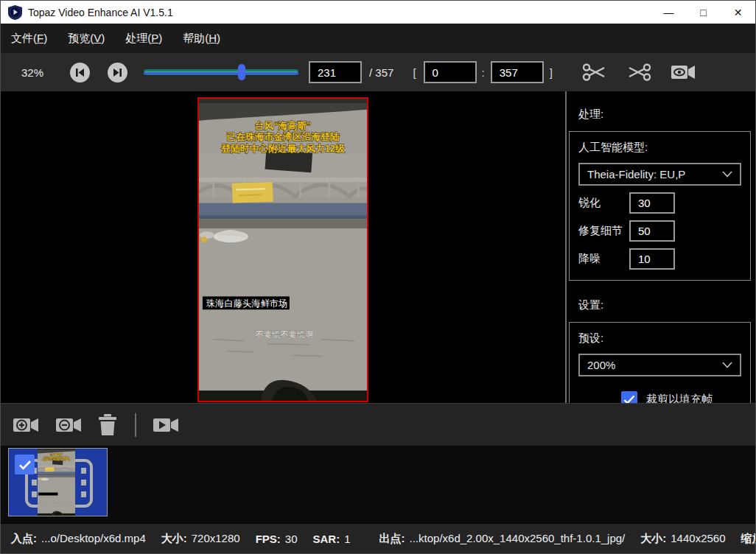 This screenshot has height=554, width=756. What do you see at coordinates (503, 539) in the screenshot?
I see `status-output-file: 出点: ...ktop/x6d_2.00x_1440x2560_thf-1.0.…` at bounding box center [503, 539].